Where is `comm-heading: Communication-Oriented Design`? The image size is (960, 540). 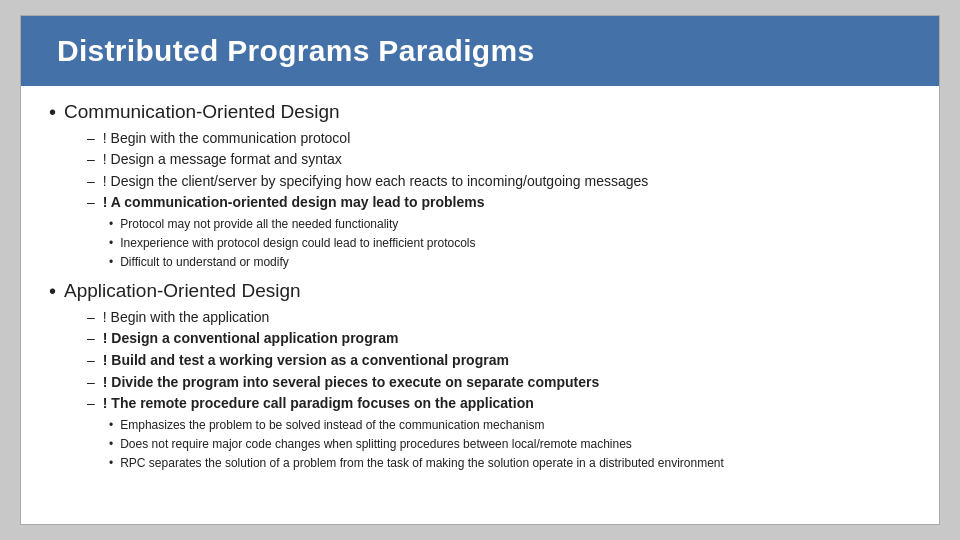 comm-heading: Communication-Oriented Design is located at coordinates (202, 112).